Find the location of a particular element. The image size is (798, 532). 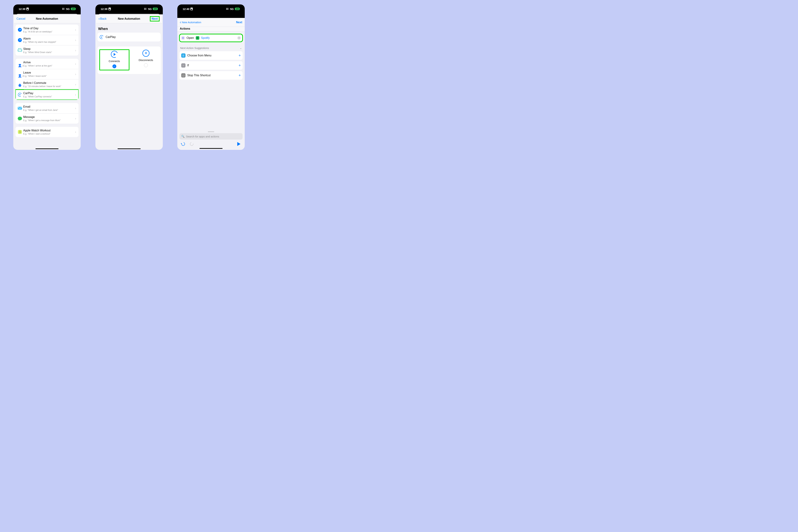

x-circle-icon: ✕ is located at coordinates (146, 53).